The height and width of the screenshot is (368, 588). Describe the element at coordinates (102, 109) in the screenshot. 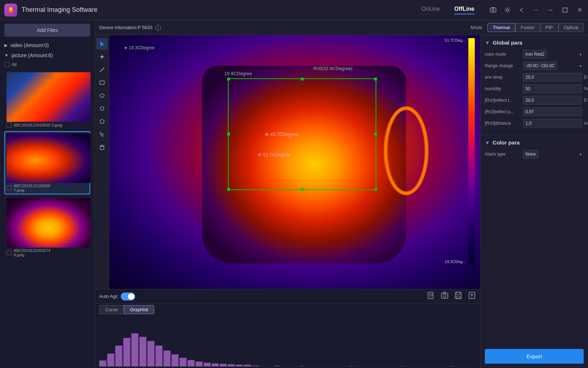

I see `tool-ellipse-inner` at that location.